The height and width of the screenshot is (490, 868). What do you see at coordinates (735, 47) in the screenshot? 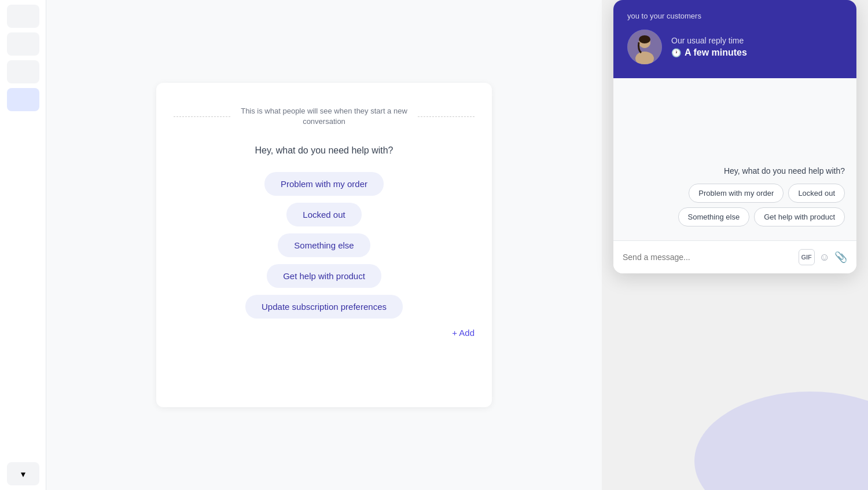
I see `widget-agent-row: Our usual reply time 🕐 A few minutes` at bounding box center [735, 47].